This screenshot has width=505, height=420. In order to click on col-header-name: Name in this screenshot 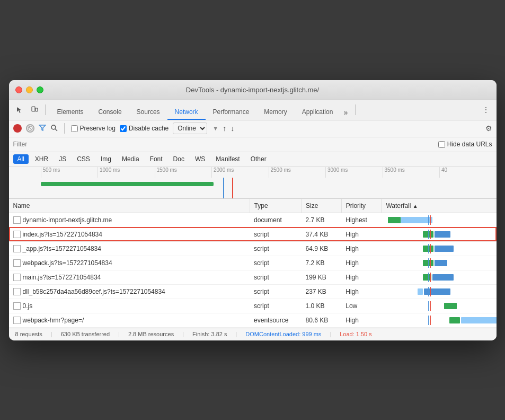, I will do `click(129, 206)`.